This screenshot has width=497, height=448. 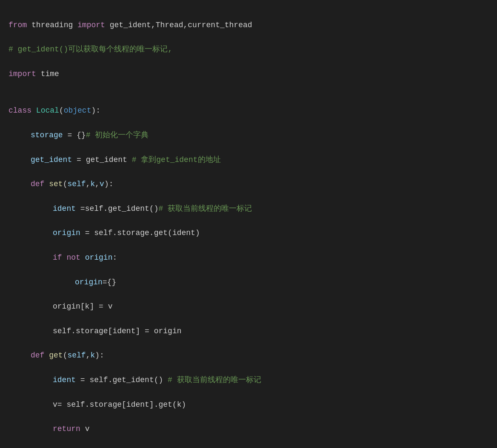 What do you see at coordinates (248, 49) in the screenshot?
I see `line-2: # get_ident()可以获取每个线程的唯一标记,` at bounding box center [248, 49].